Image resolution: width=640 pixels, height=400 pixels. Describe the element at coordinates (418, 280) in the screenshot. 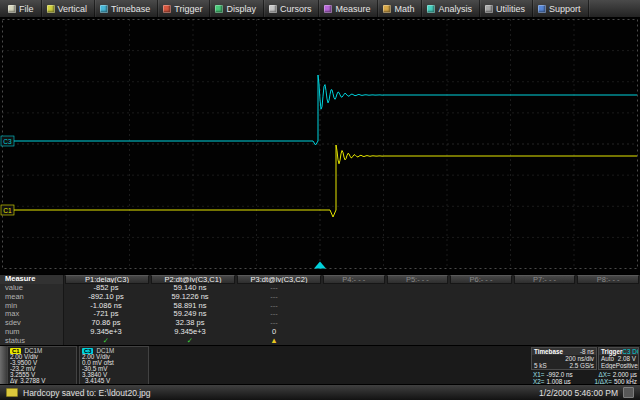

I see `measure-col-header-p5: P5:- - -` at that location.